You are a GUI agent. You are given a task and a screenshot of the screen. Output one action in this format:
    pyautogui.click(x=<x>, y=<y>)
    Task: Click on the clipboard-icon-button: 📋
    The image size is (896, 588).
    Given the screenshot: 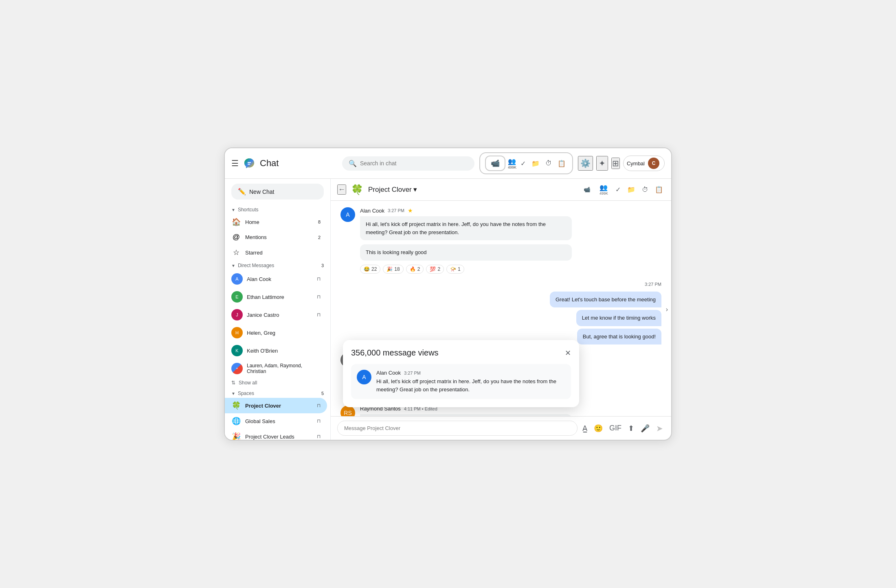 What is the action you would take?
    pyautogui.click(x=562, y=164)
    